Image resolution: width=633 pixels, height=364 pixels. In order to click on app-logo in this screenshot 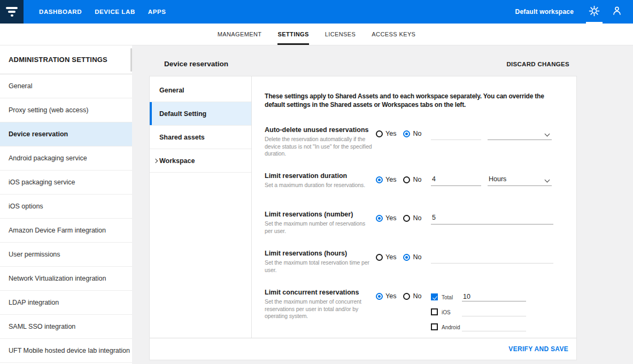, I will do `click(12, 12)`.